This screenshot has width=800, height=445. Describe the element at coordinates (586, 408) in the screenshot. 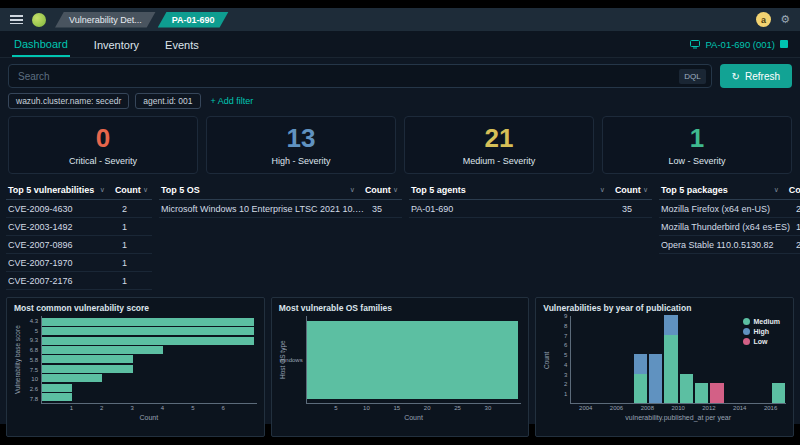

I see `x-tick-label: 2004` at that location.